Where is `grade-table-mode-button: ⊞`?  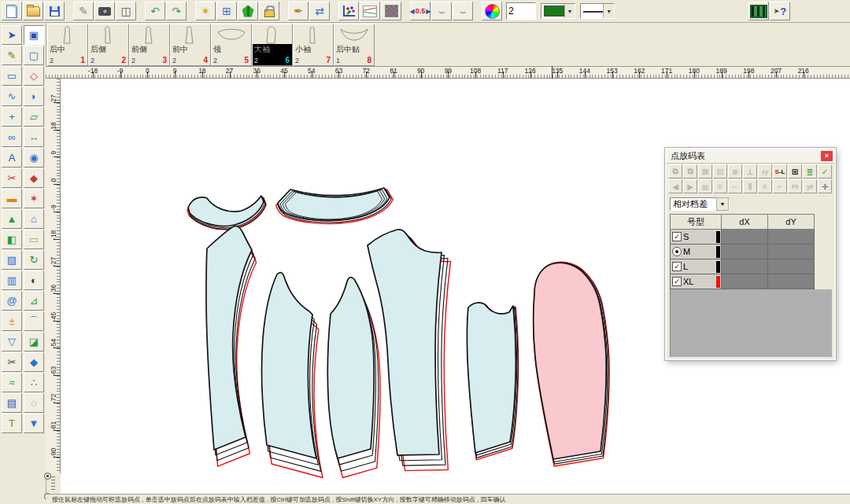 grade-table-mode-button: ⊞ is located at coordinates (795, 171).